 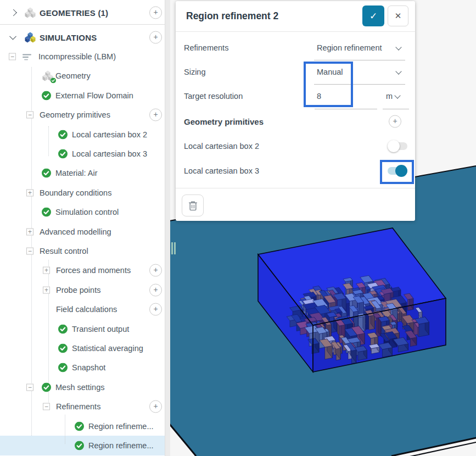 What do you see at coordinates (232, 16) in the screenshot?
I see `panel-title: Region refinement 2` at bounding box center [232, 16].